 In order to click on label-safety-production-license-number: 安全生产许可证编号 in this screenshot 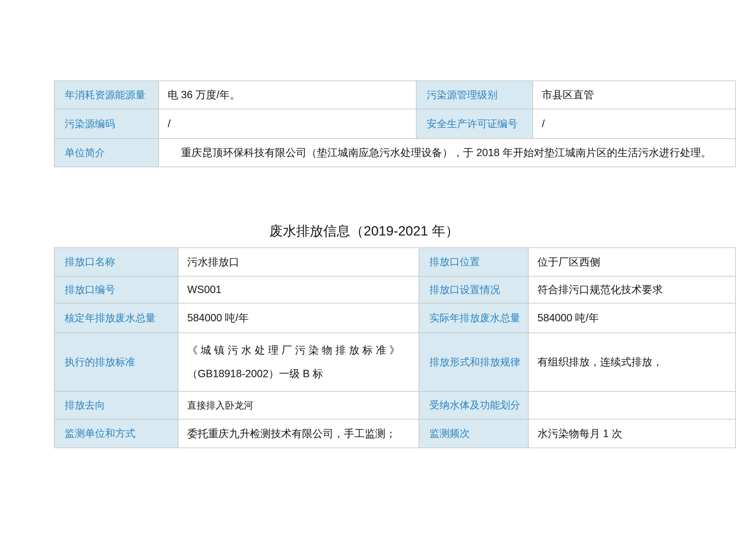, I will do `click(474, 124)`.